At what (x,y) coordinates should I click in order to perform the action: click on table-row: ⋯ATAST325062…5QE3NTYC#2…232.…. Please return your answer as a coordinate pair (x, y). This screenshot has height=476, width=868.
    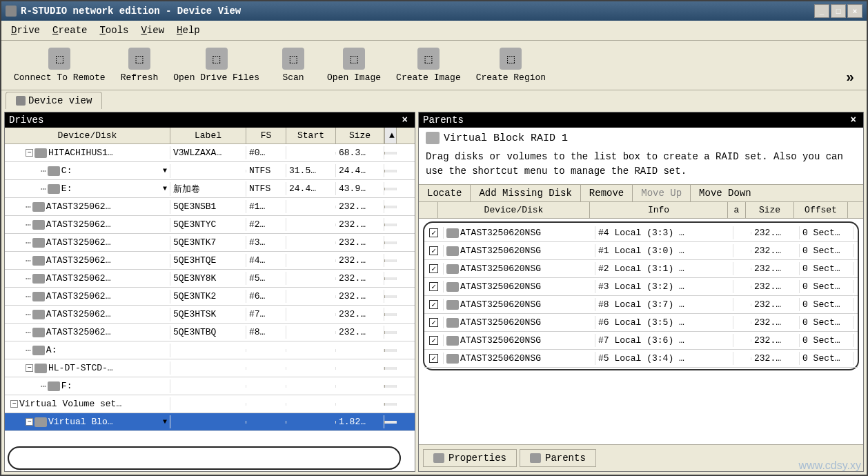
    Looking at the image, I should click on (210, 225).